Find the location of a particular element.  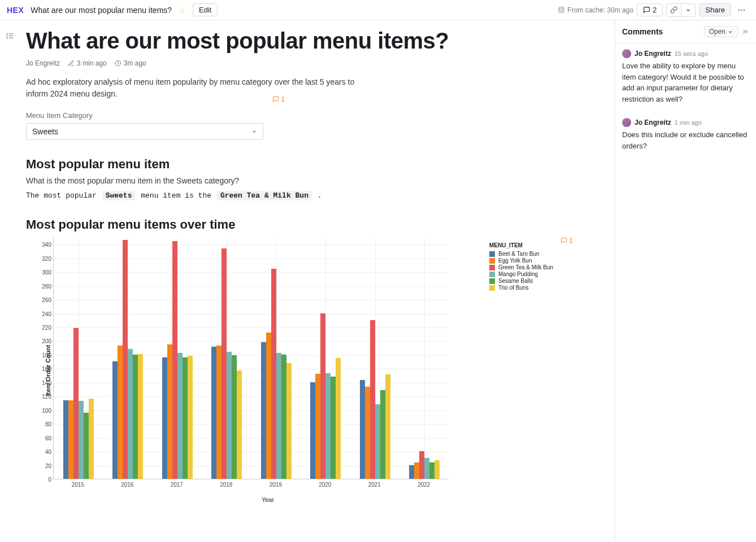

history-icon is located at coordinates (118, 63).